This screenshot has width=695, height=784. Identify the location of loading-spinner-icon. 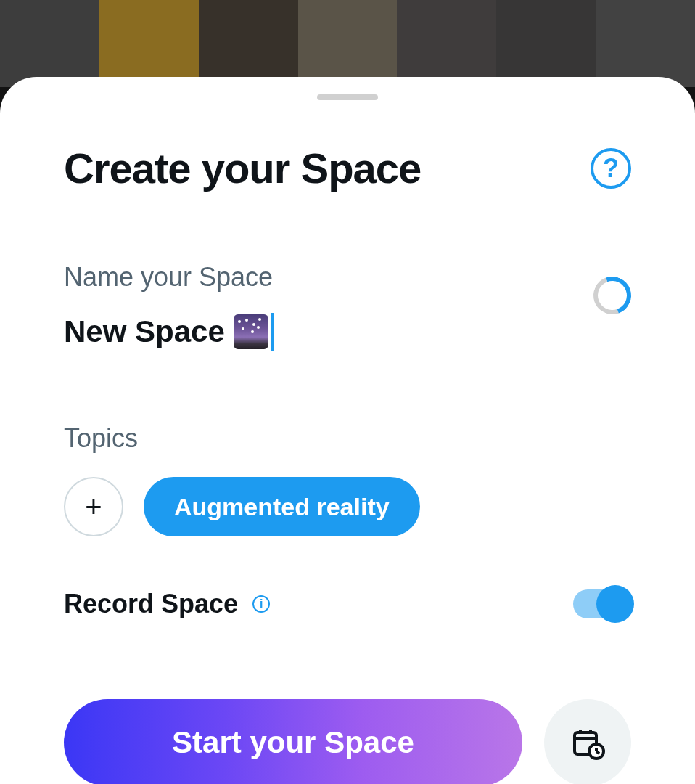
(612, 295).